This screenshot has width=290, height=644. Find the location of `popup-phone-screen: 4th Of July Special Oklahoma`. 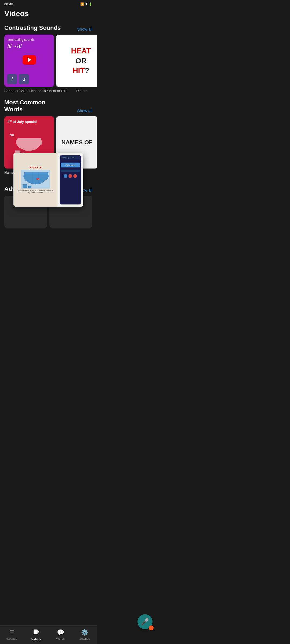

popup-phone-screen: 4th Of July Special Oklahoma is located at coordinates (70, 180).